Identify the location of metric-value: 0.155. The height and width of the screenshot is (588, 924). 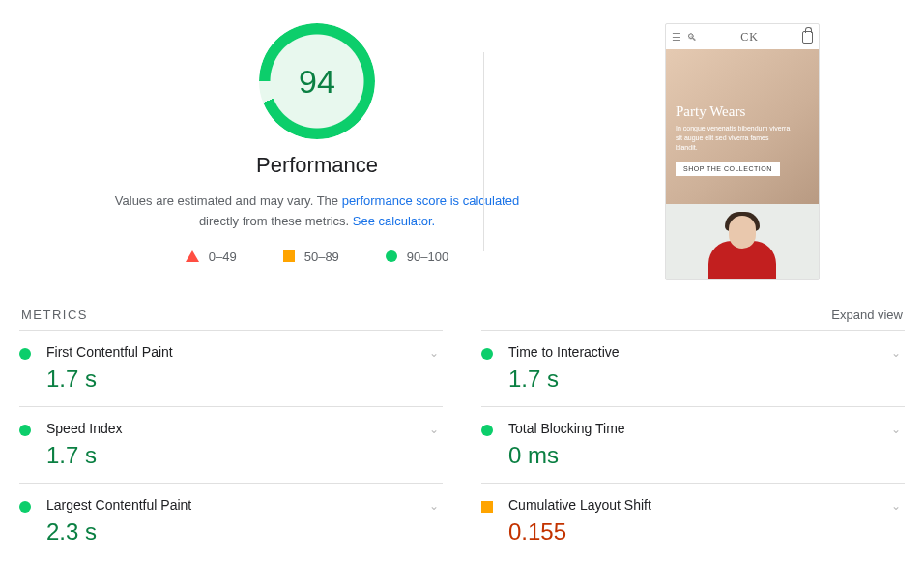
(704, 532).